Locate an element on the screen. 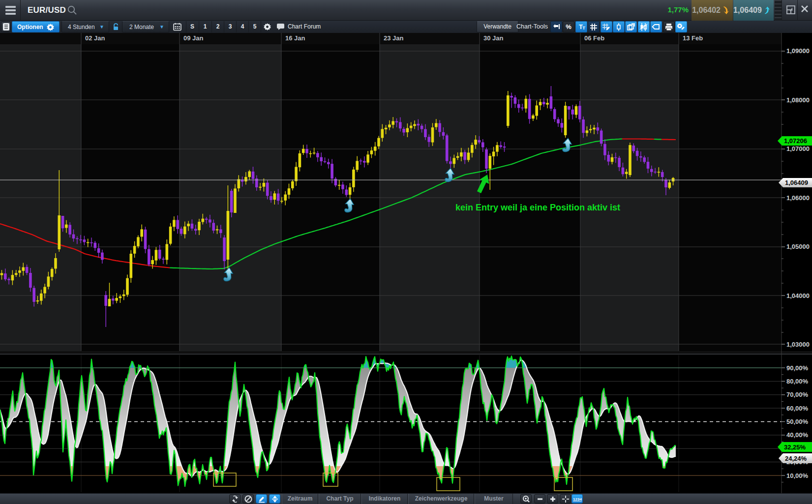 The width and height of the screenshot is (812, 504). svg-text: 16 Jan is located at coordinates (295, 38).